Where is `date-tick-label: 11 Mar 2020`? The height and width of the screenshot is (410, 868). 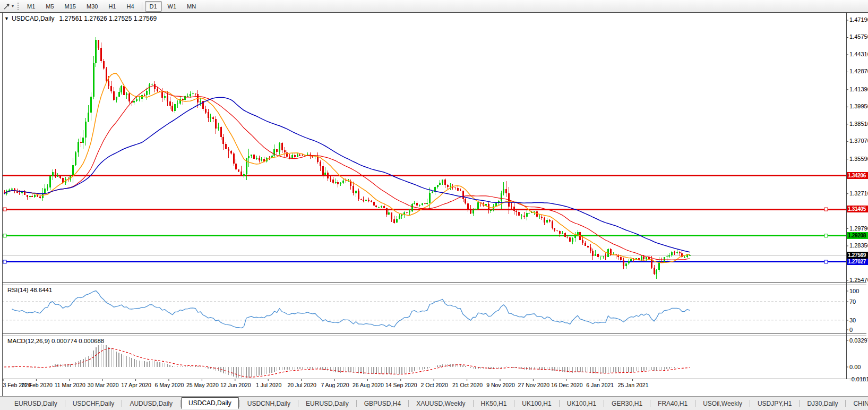 date-tick-label: 11 Mar 2020 is located at coordinates (70, 385).